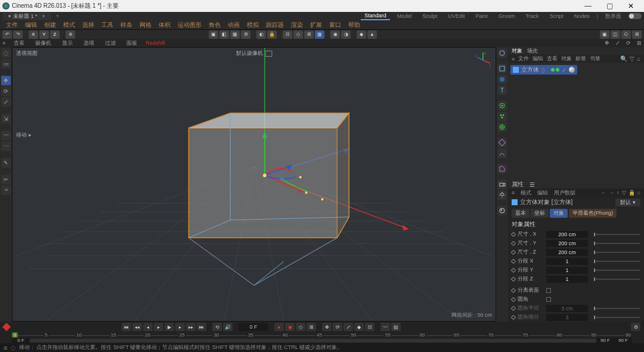  What do you see at coordinates (268, 199) in the screenshot?
I see `cube-object` at bounding box center [268, 199].